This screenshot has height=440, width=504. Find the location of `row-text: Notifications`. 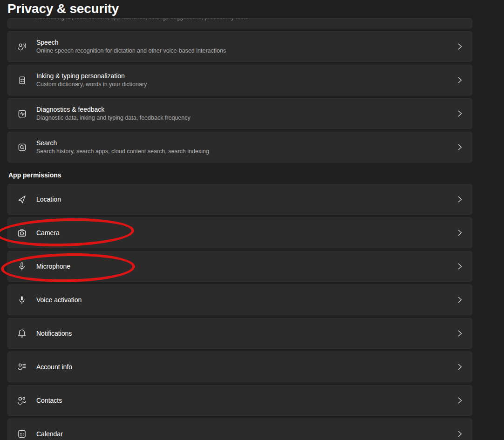

row-text: Notifications is located at coordinates (54, 333).